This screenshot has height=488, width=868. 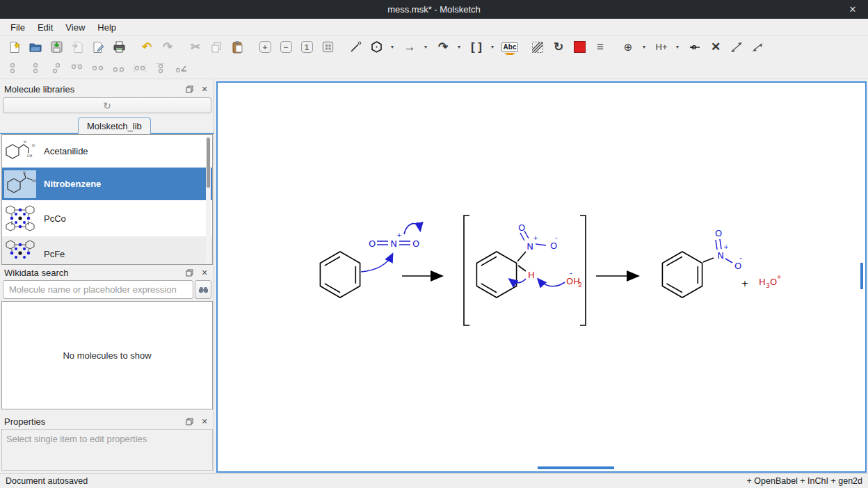 What do you see at coordinates (107, 28) in the screenshot?
I see `menu-help: Help` at bounding box center [107, 28].